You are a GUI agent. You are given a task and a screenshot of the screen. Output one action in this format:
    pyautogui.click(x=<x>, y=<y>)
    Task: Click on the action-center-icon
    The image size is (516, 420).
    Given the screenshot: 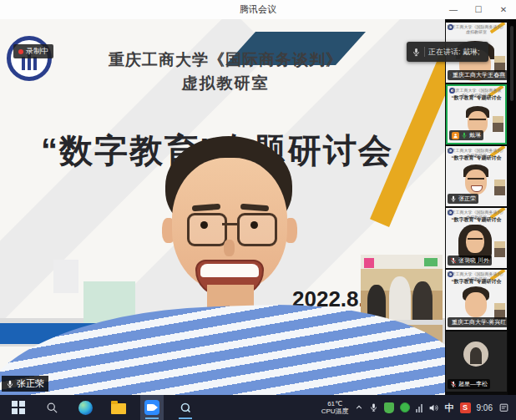 What is the action you would take?
    pyautogui.click(x=504, y=407)
    